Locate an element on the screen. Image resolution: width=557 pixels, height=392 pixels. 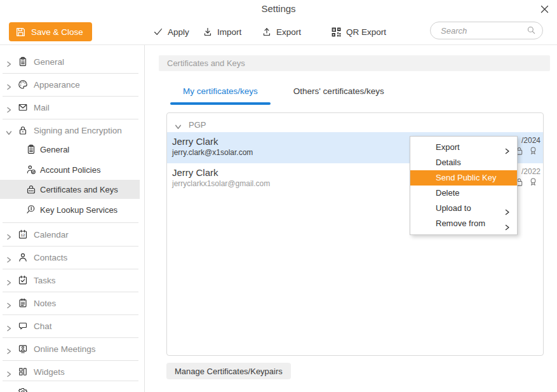
person-check-icon is located at coordinates (31, 170).